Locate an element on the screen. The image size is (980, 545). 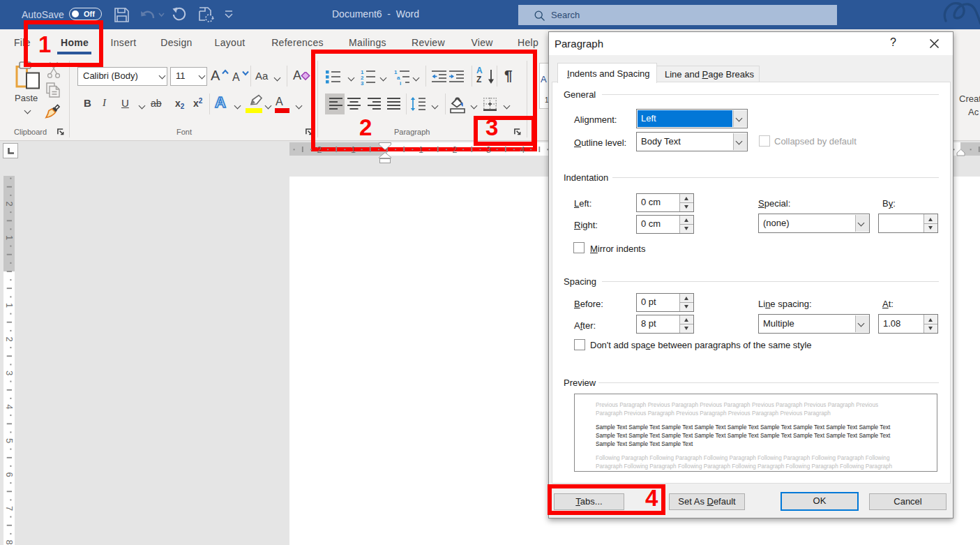
svg-text: 8 is located at coordinates (10, 542).